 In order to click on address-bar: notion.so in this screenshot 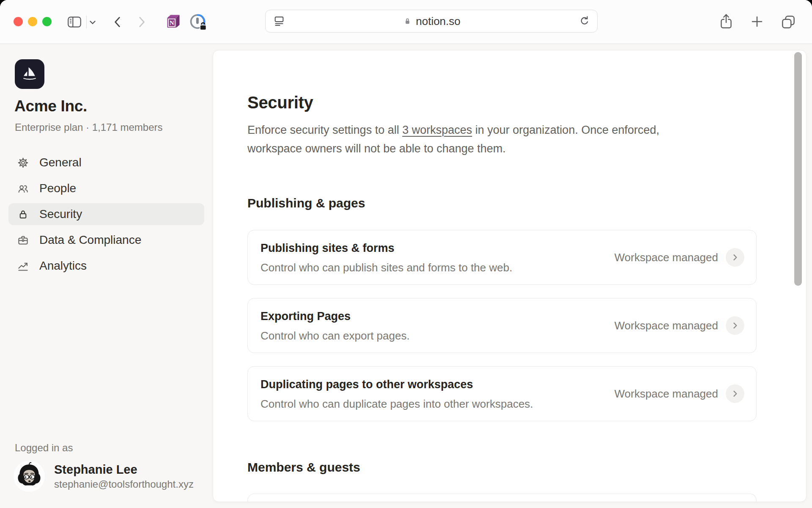, I will do `click(431, 21)`.